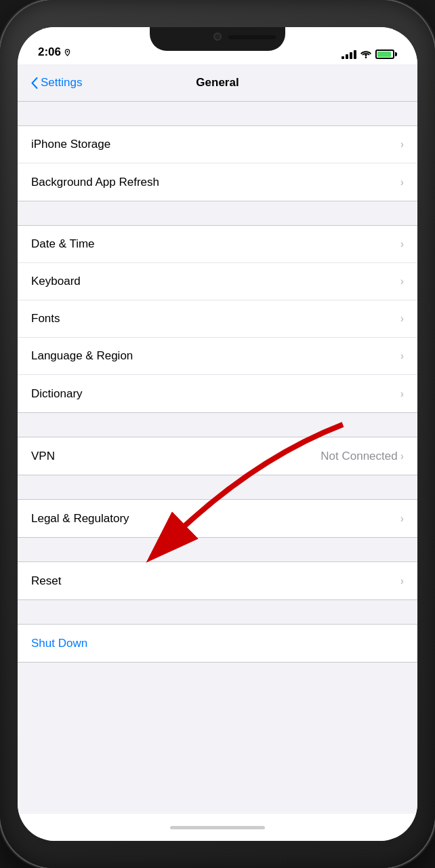  I want to click on date-time-row: Date & Time ›, so click(218, 244).